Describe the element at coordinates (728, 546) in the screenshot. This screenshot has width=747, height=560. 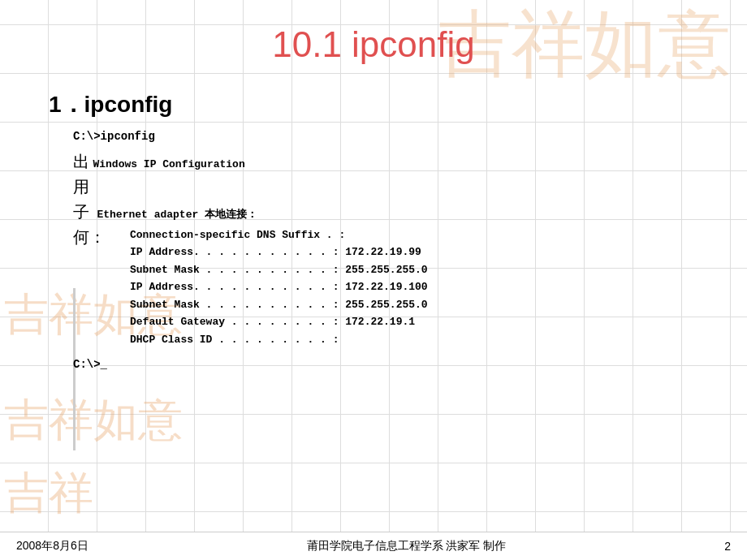
I see `footer-page: 2` at that location.